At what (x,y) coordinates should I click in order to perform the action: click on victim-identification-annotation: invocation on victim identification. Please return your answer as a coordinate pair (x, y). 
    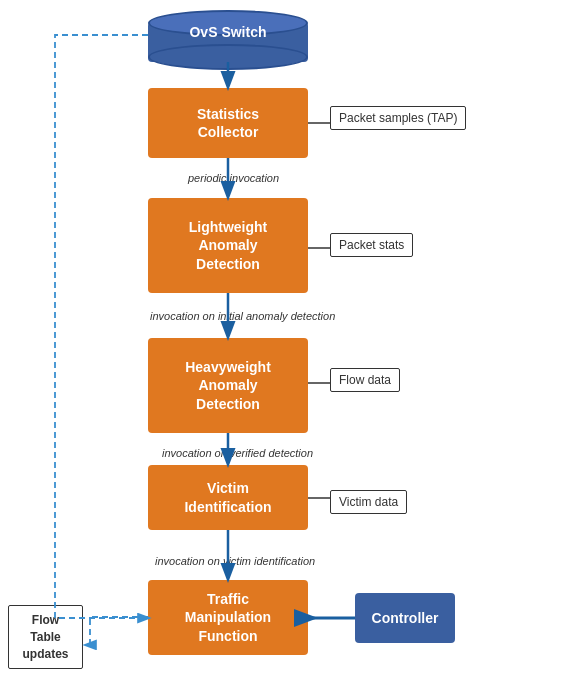
    Looking at the image, I should click on (265, 561).